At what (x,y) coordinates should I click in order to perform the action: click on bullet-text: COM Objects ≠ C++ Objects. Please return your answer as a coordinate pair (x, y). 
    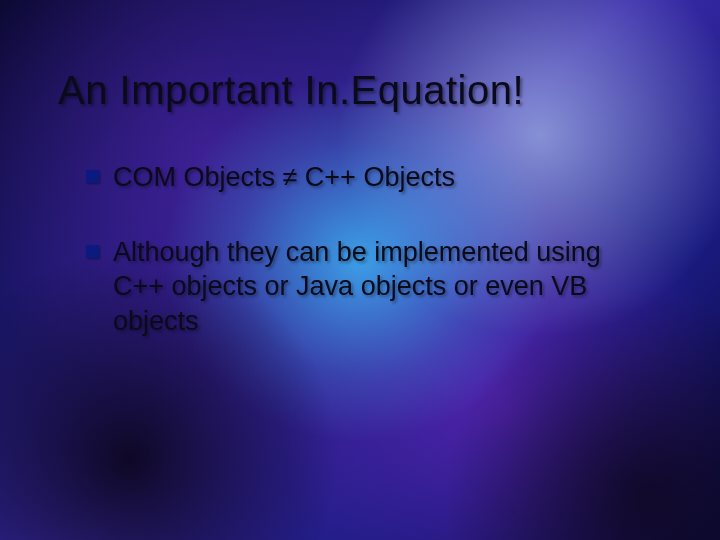
    Looking at the image, I should click on (380, 178).